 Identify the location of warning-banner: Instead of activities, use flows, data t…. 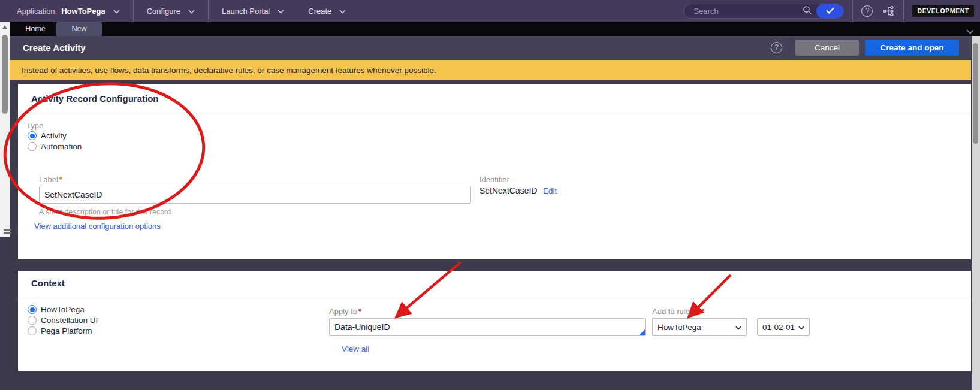
(490, 70).